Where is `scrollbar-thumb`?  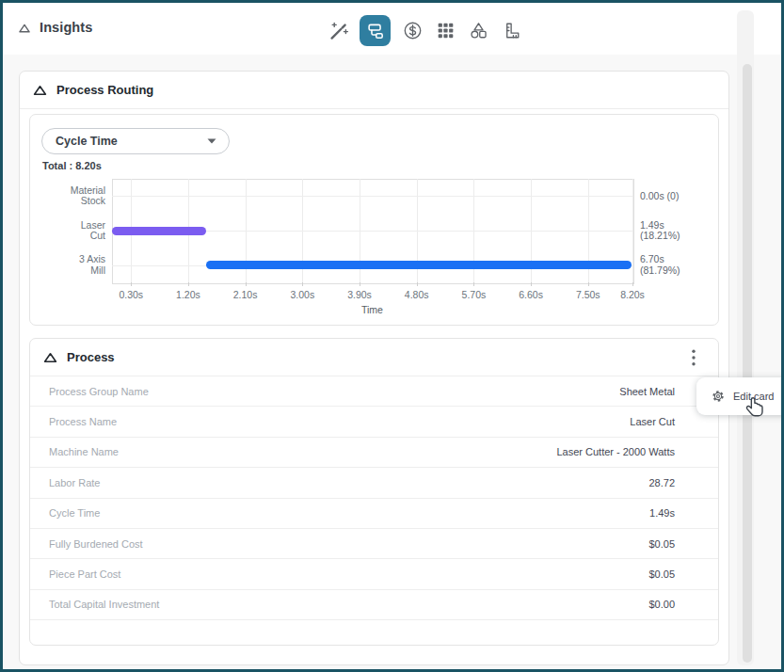 scrollbar-thumb is located at coordinates (747, 363).